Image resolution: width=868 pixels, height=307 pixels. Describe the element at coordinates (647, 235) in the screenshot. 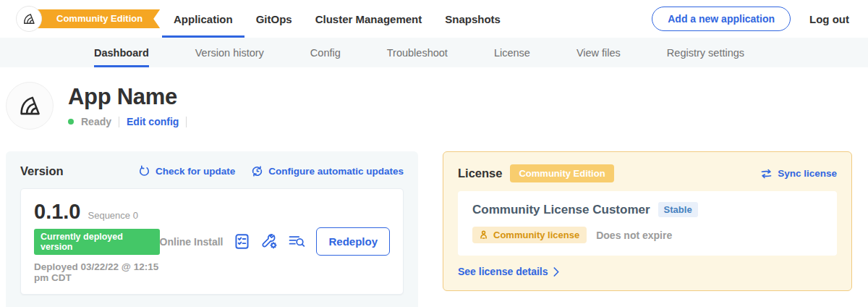

I see `license-type-row: Community license Does not expire` at that location.